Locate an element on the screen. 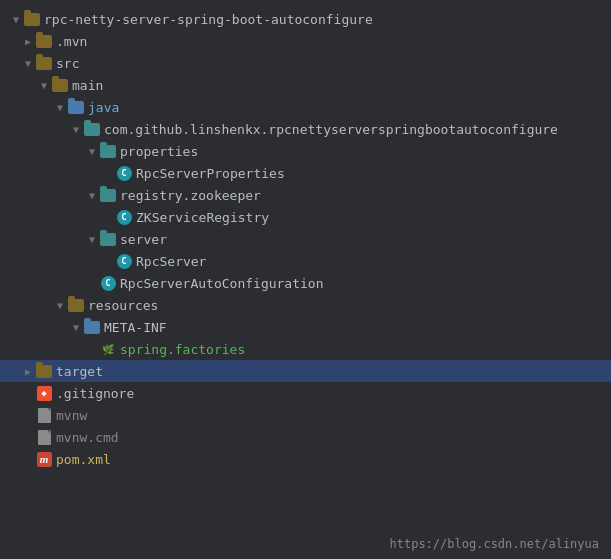  root-arrow is located at coordinates (16, 20).